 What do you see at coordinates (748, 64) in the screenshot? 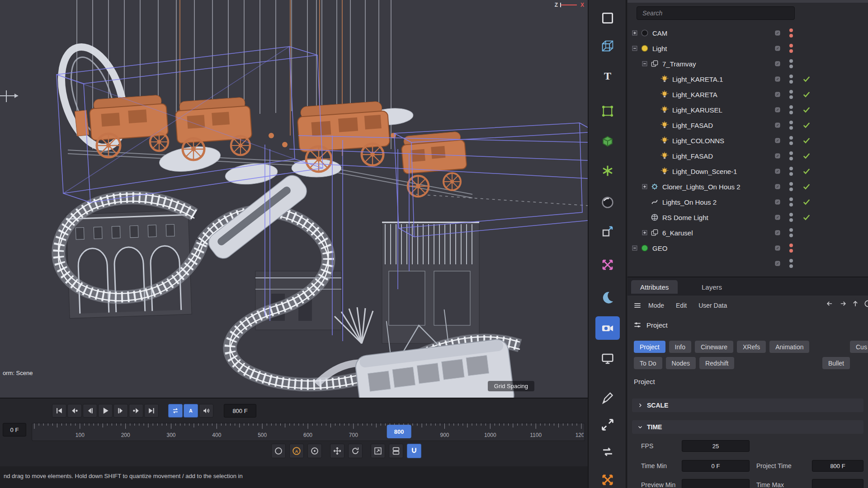
I see `object-row-7-tramvay: 7_Tramvay` at bounding box center [748, 64].